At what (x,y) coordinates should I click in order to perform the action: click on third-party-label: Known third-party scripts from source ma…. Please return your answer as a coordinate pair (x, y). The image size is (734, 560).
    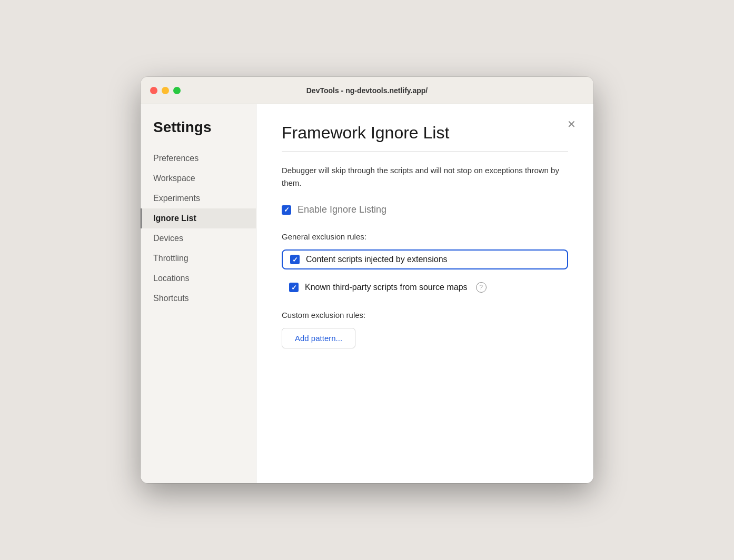
    Looking at the image, I should click on (386, 287).